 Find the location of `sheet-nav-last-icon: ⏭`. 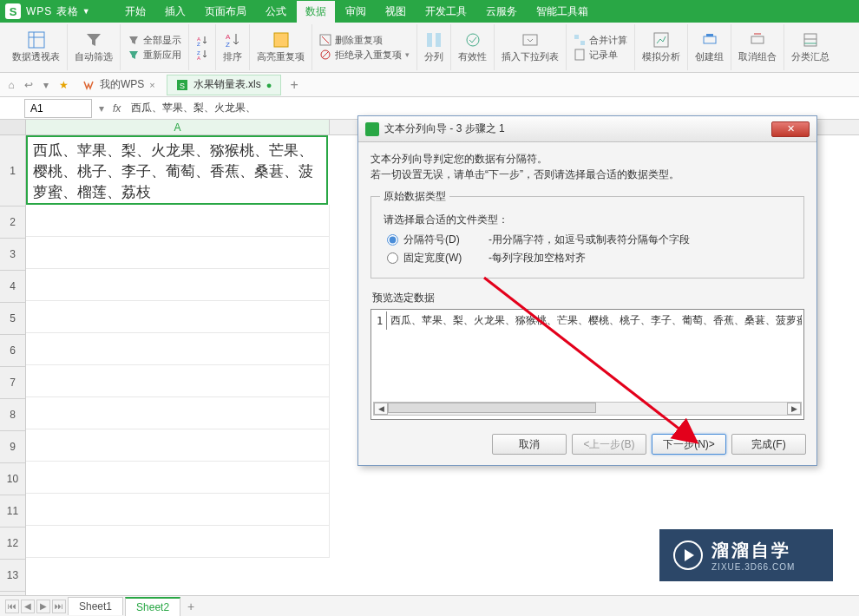

sheet-nav-last-icon: ⏭ is located at coordinates (59, 606).